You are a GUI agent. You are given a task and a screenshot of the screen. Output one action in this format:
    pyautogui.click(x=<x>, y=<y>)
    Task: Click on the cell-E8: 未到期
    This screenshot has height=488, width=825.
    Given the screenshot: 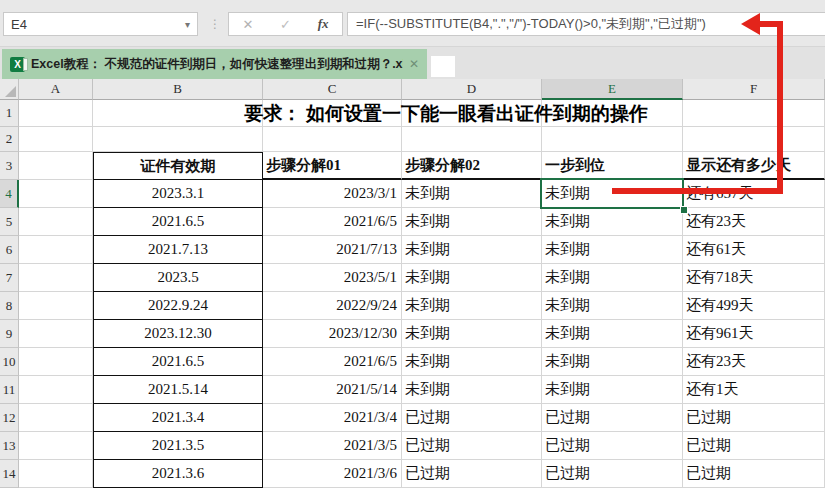 What is the action you would take?
    pyautogui.click(x=612, y=306)
    